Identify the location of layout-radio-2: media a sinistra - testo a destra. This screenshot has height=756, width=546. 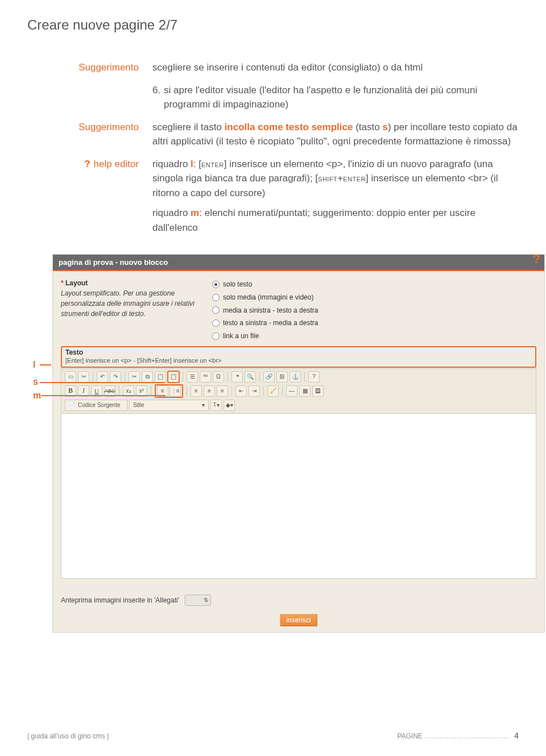
(374, 310).